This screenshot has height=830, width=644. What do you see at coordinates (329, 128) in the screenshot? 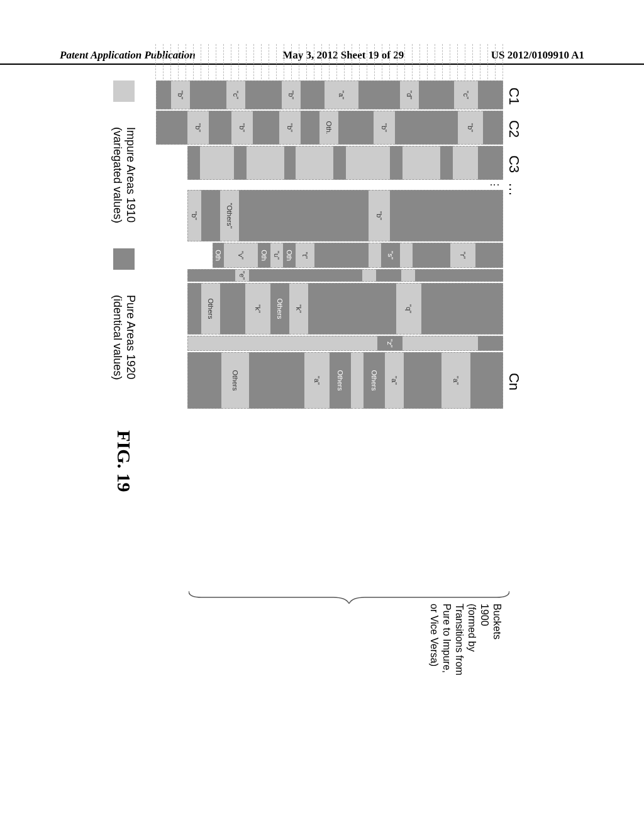
I see `impure-cell: Oth.` at bounding box center [329, 128].